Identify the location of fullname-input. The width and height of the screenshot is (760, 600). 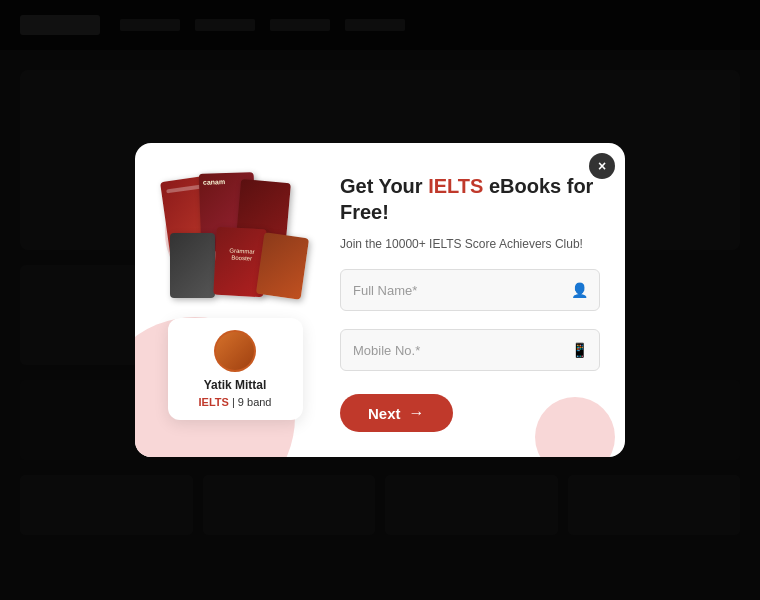
(470, 290).